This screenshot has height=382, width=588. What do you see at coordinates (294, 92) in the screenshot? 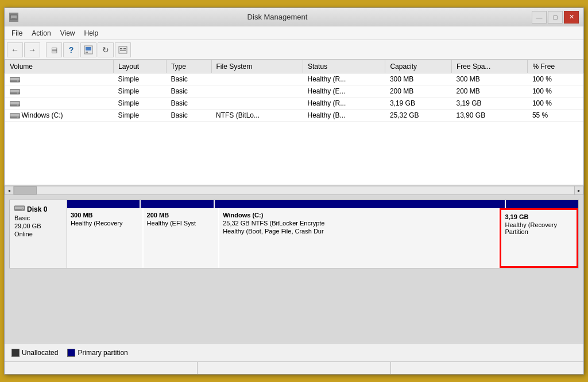
I see `table-row: Simple Basic Healthy (E... 200 MB 200 MB…` at bounding box center [294, 92].